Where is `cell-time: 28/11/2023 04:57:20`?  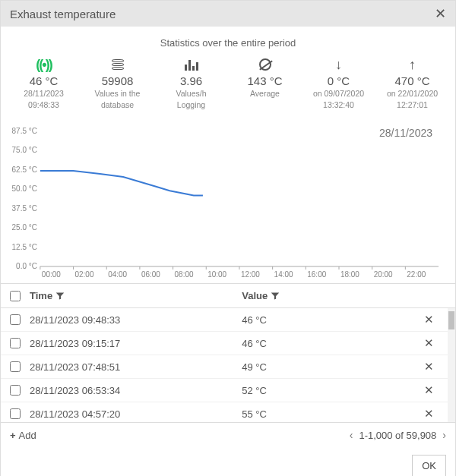 cell-time: 28/11/2023 04:57:20 is located at coordinates (135, 415).